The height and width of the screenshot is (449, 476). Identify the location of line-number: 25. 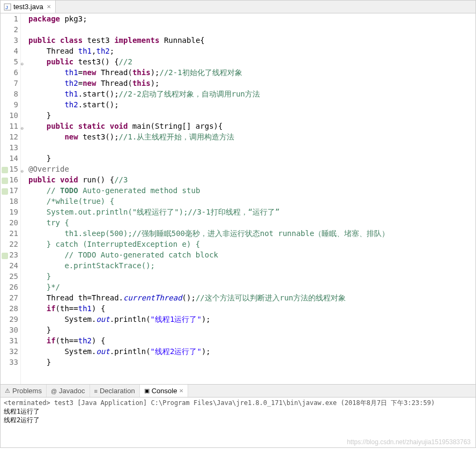
(10, 276).